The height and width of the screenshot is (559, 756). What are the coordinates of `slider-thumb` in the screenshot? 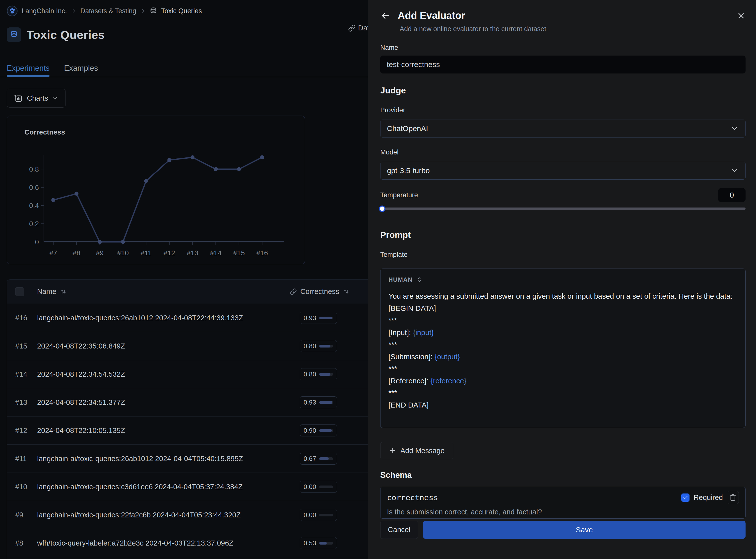 It's located at (382, 208).